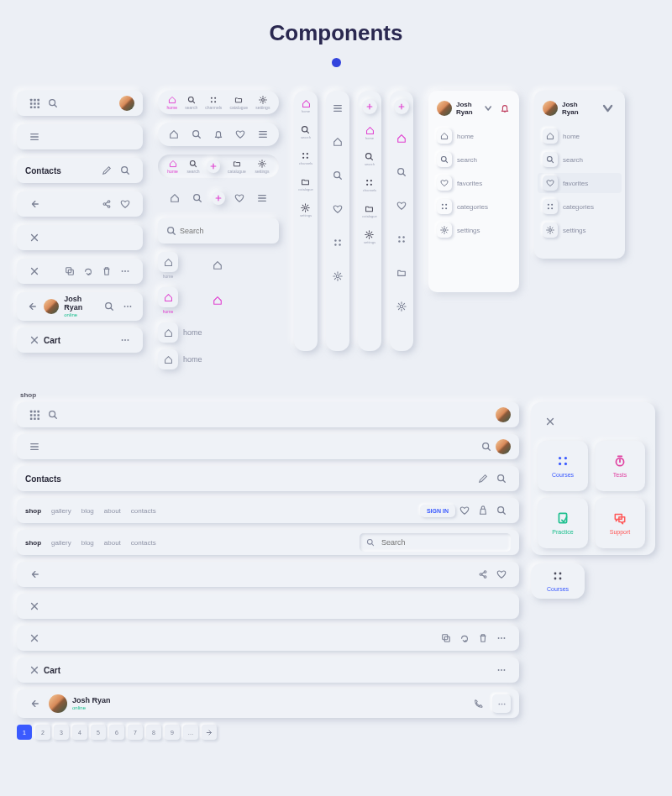  I want to click on pencil-icon, so click(107, 170).